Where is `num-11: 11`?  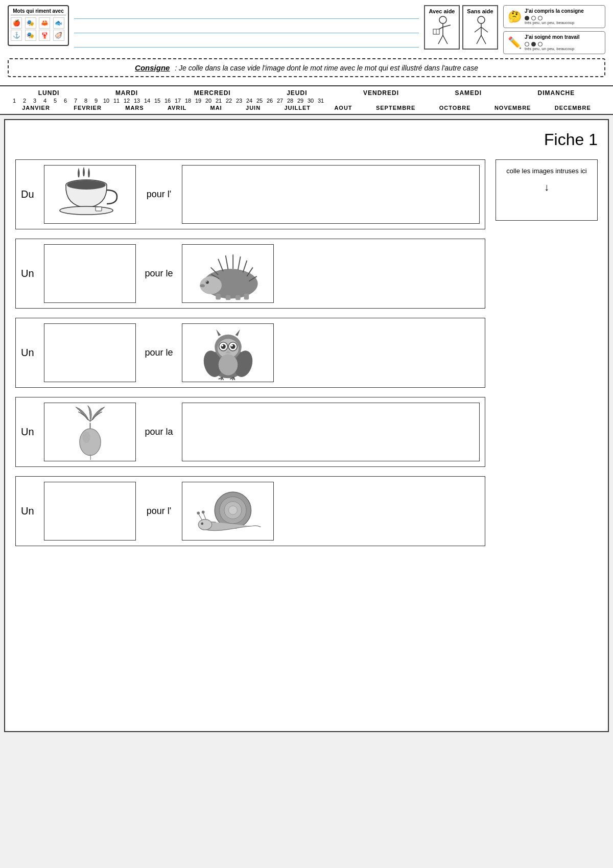
num-11: 11 is located at coordinates (116, 101).